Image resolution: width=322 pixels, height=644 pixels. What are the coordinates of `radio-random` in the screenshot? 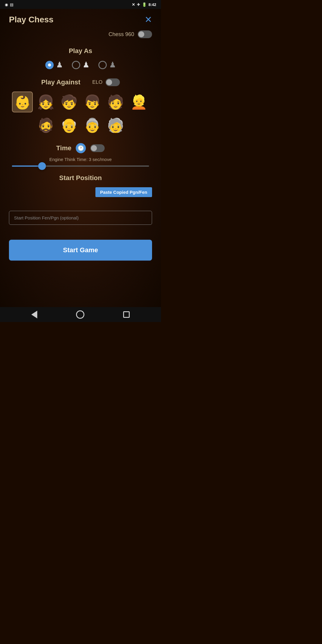 It's located at (76, 65).